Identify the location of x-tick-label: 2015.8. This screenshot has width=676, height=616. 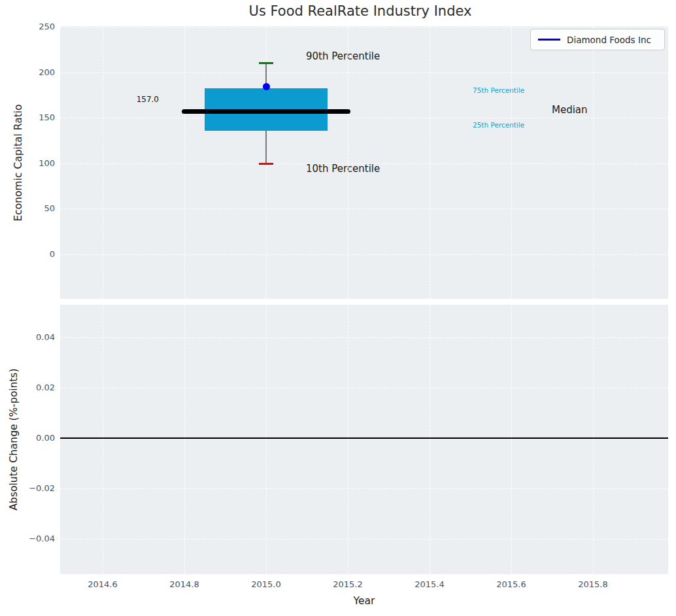
(593, 585).